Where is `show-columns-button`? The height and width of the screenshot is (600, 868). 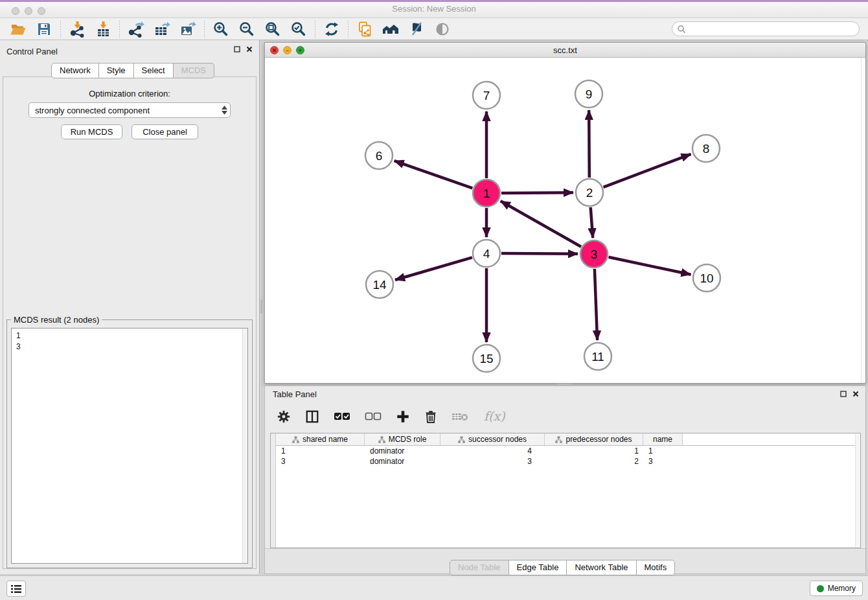 show-columns-button is located at coordinates (312, 417).